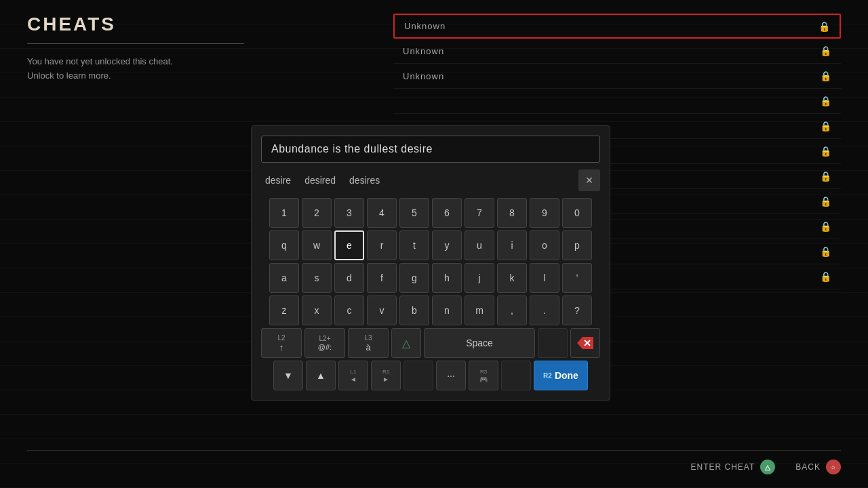 This screenshot has width=868, height=488. What do you see at coordinates (479, 245) in the screenshot?
I see `key-u: u` at bounding box center [479, 245].